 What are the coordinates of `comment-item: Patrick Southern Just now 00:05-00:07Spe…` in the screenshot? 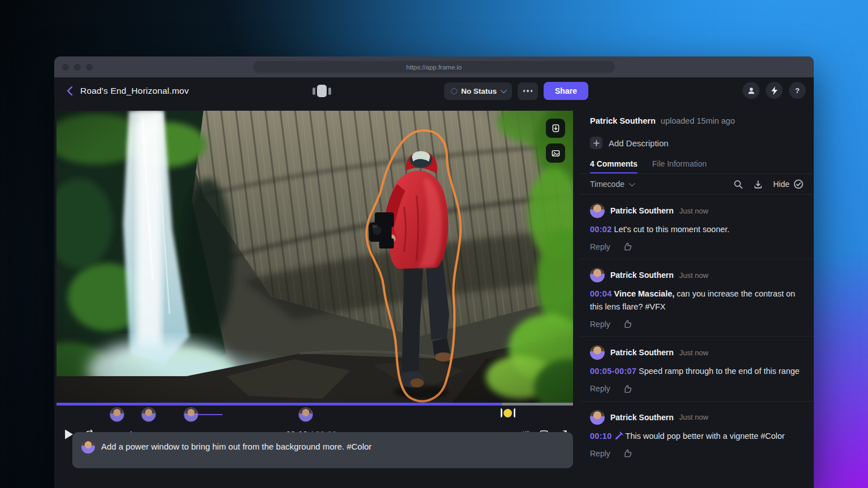 It's located at (697, 369).